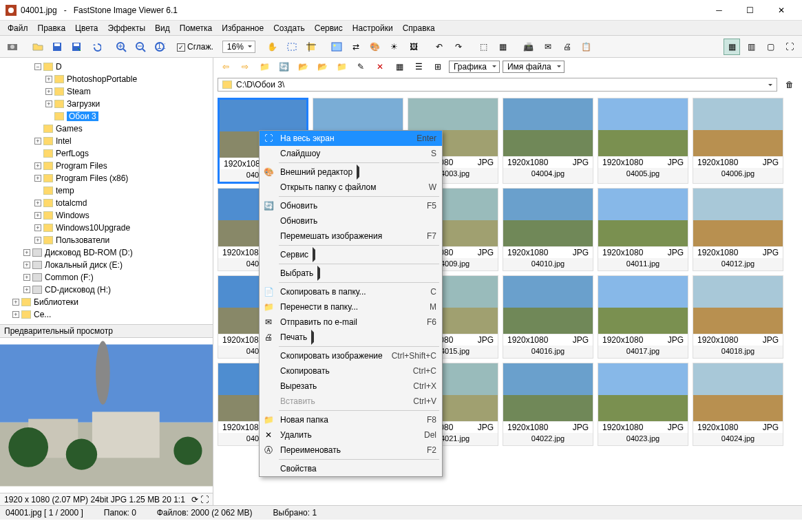  What do you see at coordinates (351, 273) in the screenshot?
I see `context-item: Выбрать` at bounding box center [351, 273].